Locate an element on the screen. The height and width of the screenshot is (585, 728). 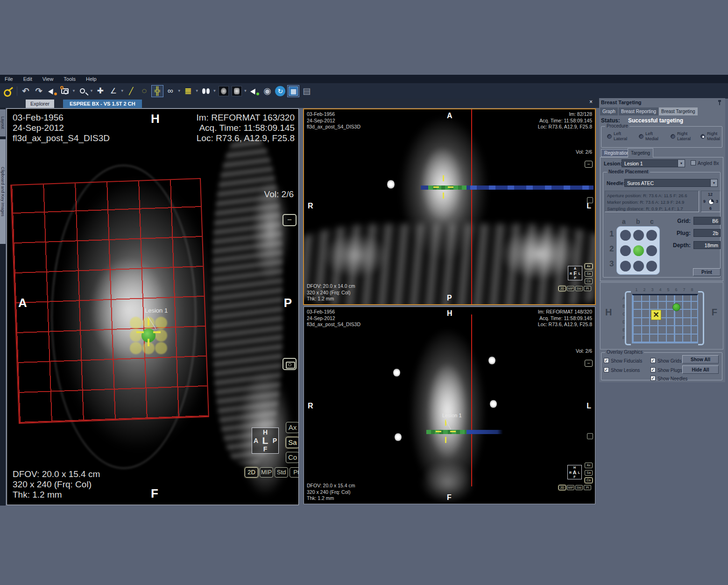
lung-view-icon is located at coordinates (206, 91).